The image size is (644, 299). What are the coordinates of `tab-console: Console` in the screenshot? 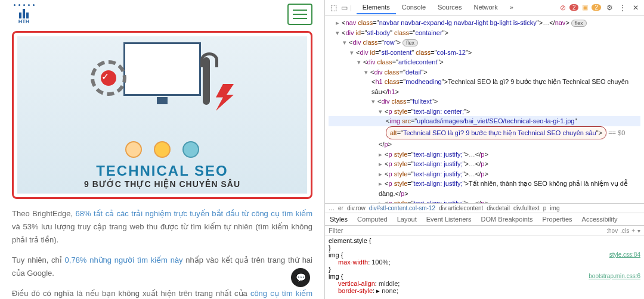 It's located at (414, 8).